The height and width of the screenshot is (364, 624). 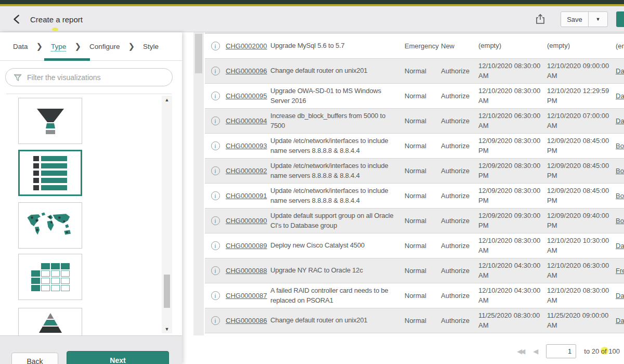 What do you see at coordinates (620, 270) in the screenshot?
I see `assignee-link: Fre` at bounding box center [620, 270].